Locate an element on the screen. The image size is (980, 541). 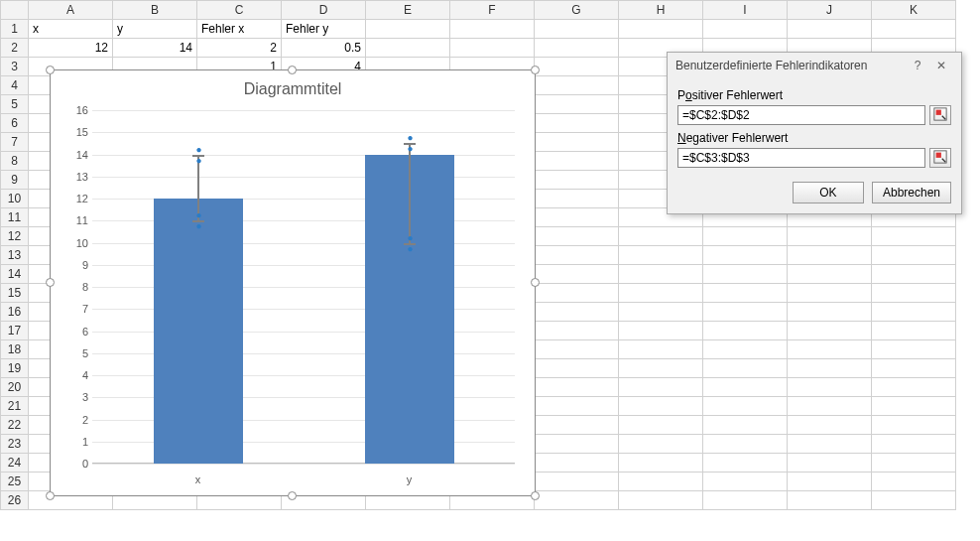
row-header: 19 is located at coordinates (15, 369).